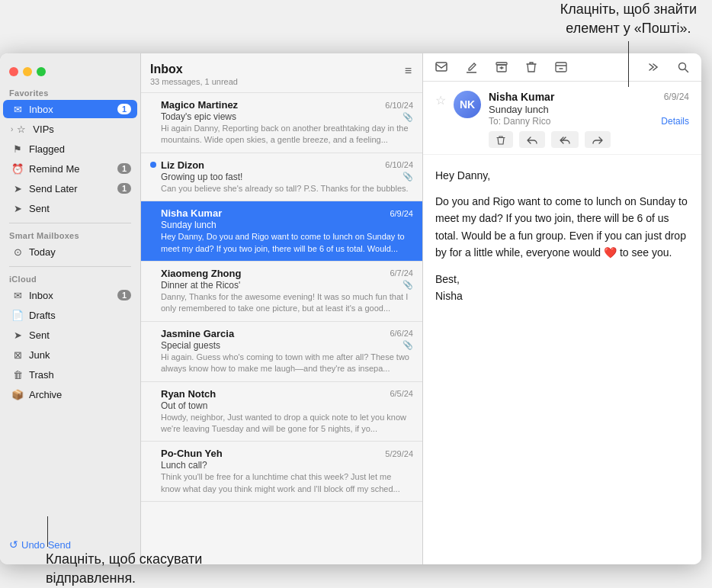 Image resolution: width=712 pixels, height=588 pixels. What do you see at coordinates (80, 355) in the screenshot?
I see `sidebar-item-label: Junk` at bounding box center [80, 355].